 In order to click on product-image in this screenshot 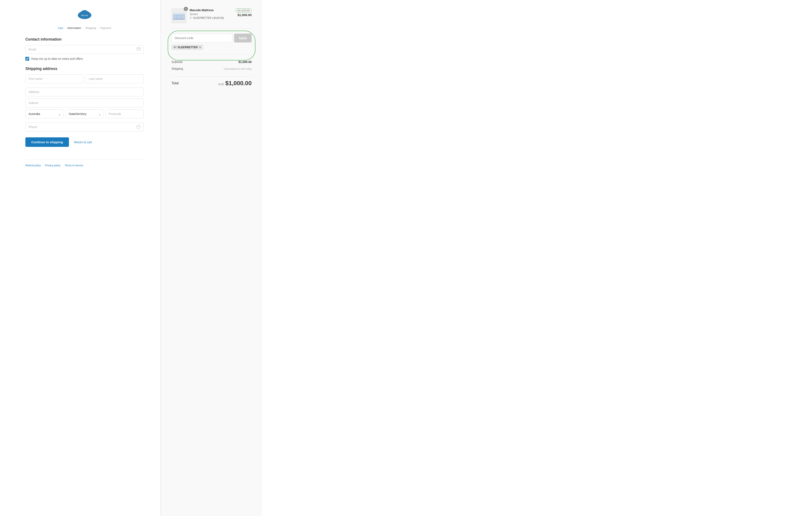, I will do `click(179, 16)`.